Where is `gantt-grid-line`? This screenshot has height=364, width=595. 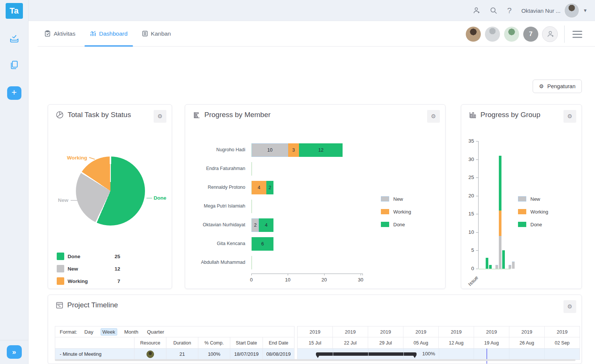 gantt-grid-line is located at coordinates (368, 354).